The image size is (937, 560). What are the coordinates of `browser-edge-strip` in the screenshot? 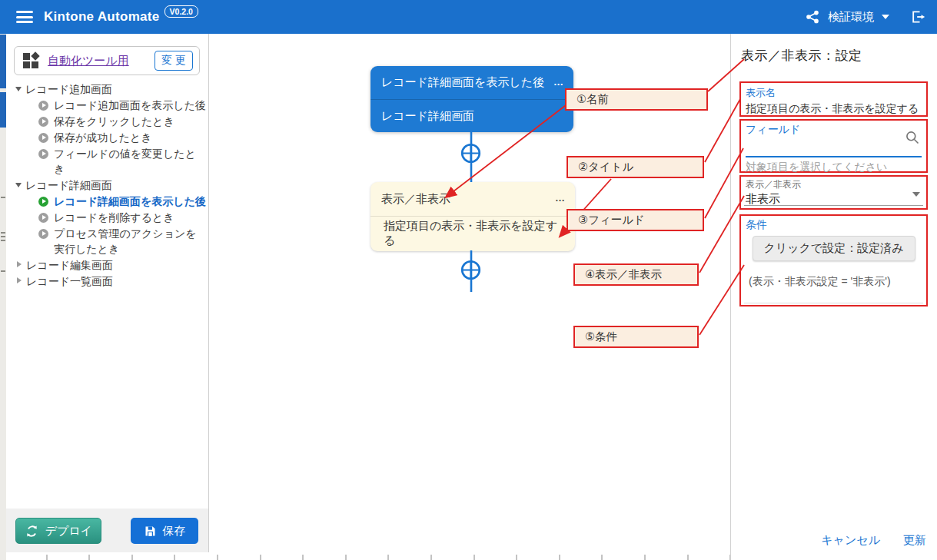 It's located at (3, 297).